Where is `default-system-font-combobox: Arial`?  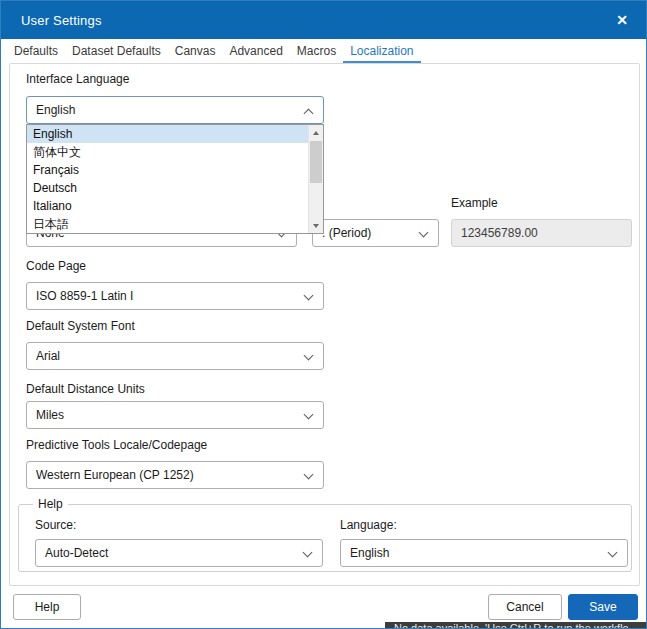
default-system-font-combobox: Arial is located at coordinates (175, 356).